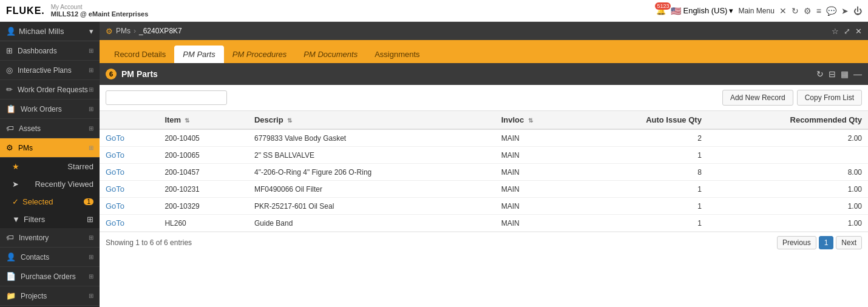 The image size is (868, 307). Describe the element at coordinates (484, 223) in the screenshot. I see `table-row: GoTo HL260 Guide Band MAIN 1 1.00` at that location.